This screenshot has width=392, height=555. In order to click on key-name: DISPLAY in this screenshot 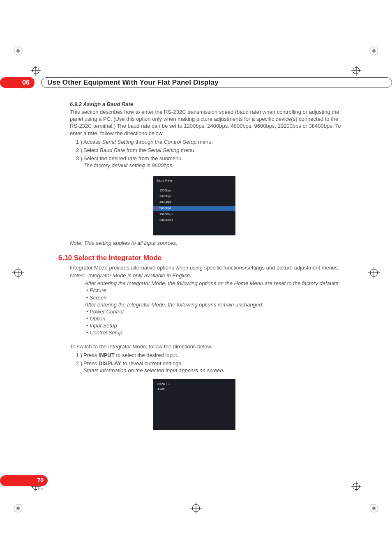, I will do `click(110, 363)`.